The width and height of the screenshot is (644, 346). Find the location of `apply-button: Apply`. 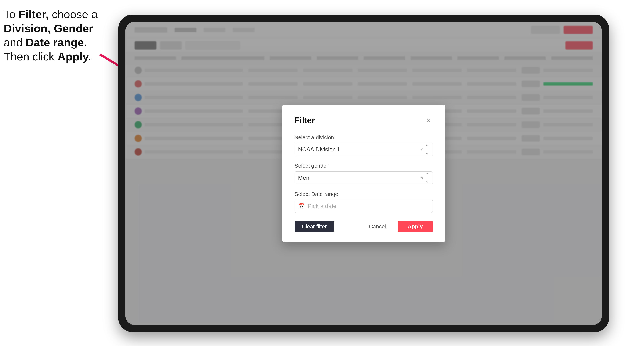

apply-button: Apply is located at coordinates (415, 227).